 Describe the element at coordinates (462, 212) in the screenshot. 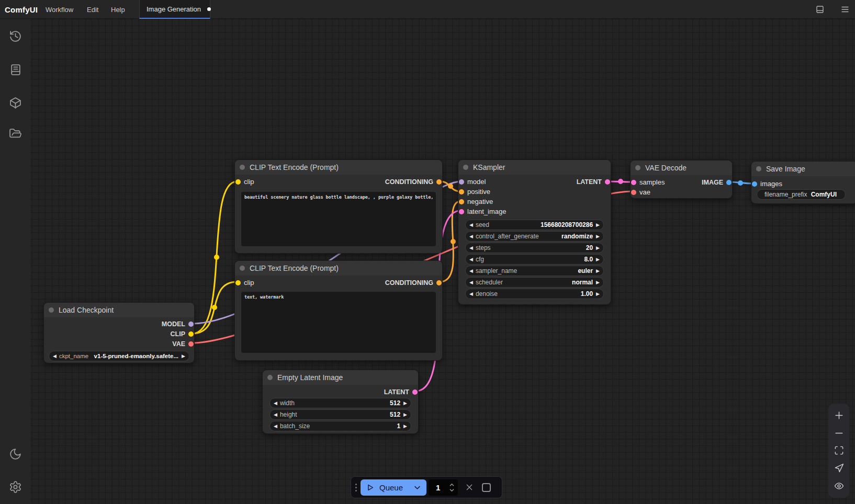

I see `input-dot-latent-image` at that location.